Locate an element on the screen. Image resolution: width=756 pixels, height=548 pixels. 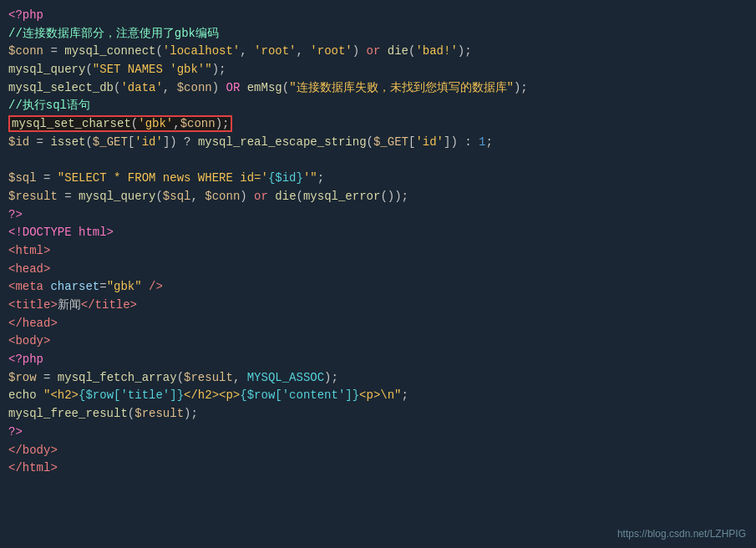
code-line-8: $id = isset($_GET['id']) ? mysql_real_es… is located at coordinates (378, 143).